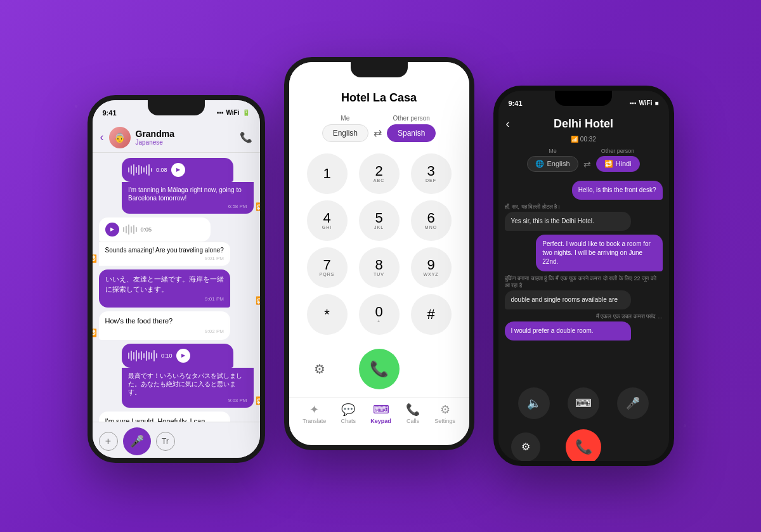 This screenshot has height=532, width=761. I want to click on translate-nav-label: Translate, so click(315, 421).